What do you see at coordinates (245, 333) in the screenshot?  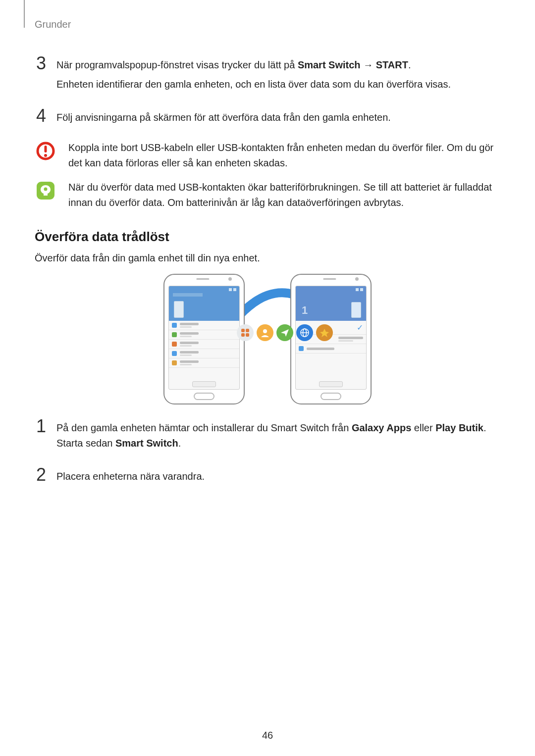 I see `settings-icon` at bounding box center [245, 333].